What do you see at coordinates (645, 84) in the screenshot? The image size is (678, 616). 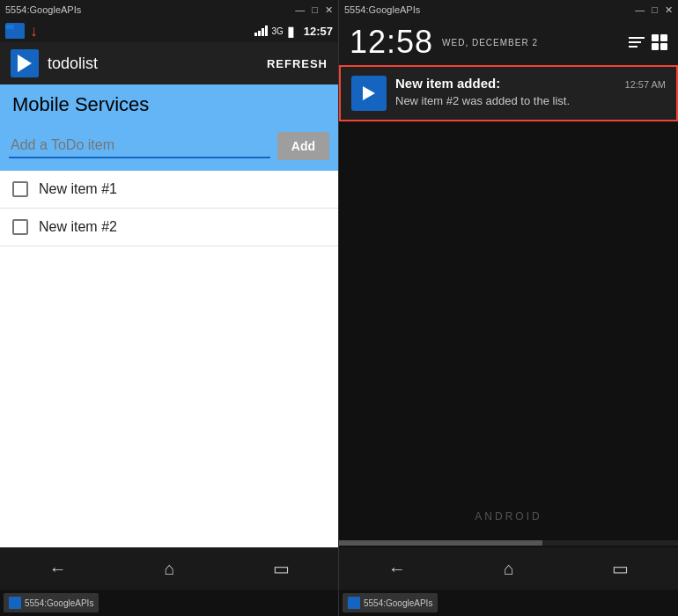 I see `notif-time: 12:57 AM` at bounding box center [645, 84].